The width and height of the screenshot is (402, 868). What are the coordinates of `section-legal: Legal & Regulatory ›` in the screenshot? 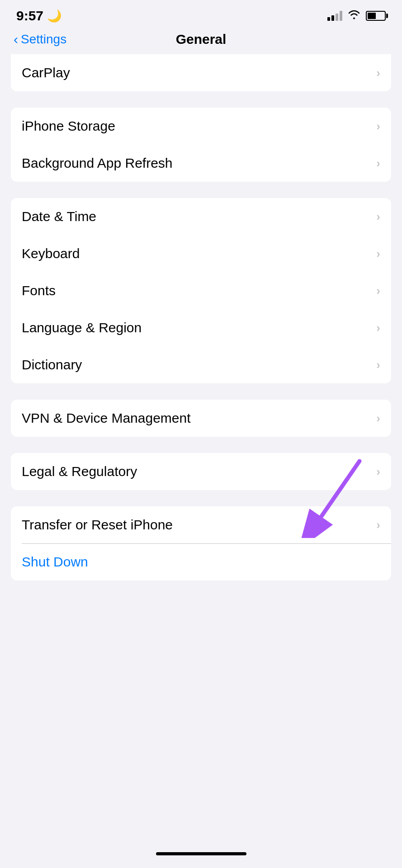 It's located at (201, 472).